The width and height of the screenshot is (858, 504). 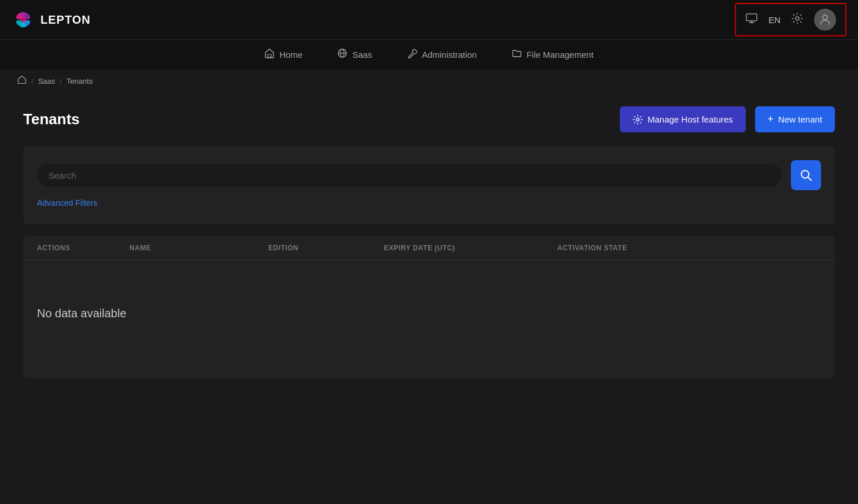 What do you see at coordinates (83, 248) in the screenshot?
I see `col-actions: ACTIONS` at bounding box center [83, 248].